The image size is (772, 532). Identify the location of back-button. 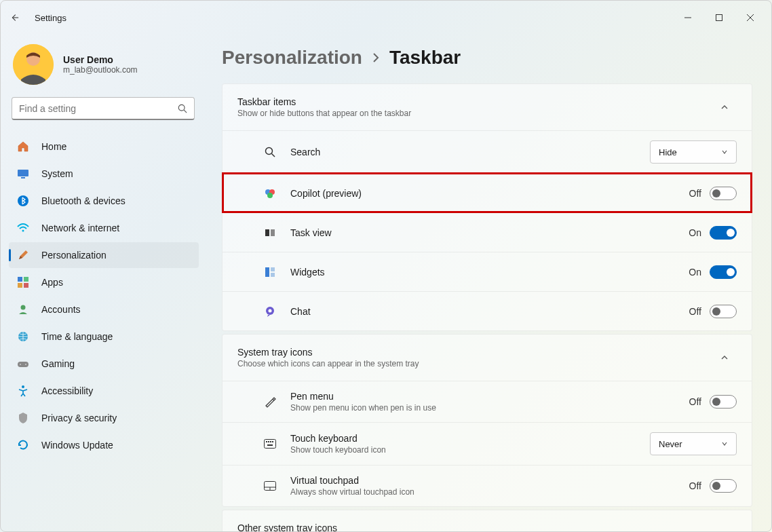
(14, 18).